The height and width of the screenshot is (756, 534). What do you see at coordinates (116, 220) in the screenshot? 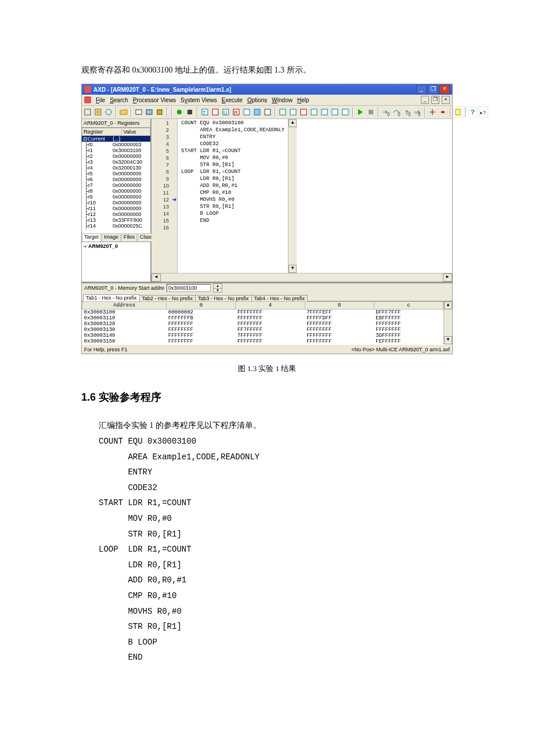
I see `register-row: ├r130x33FFF800` at bounding box center [116, 220].